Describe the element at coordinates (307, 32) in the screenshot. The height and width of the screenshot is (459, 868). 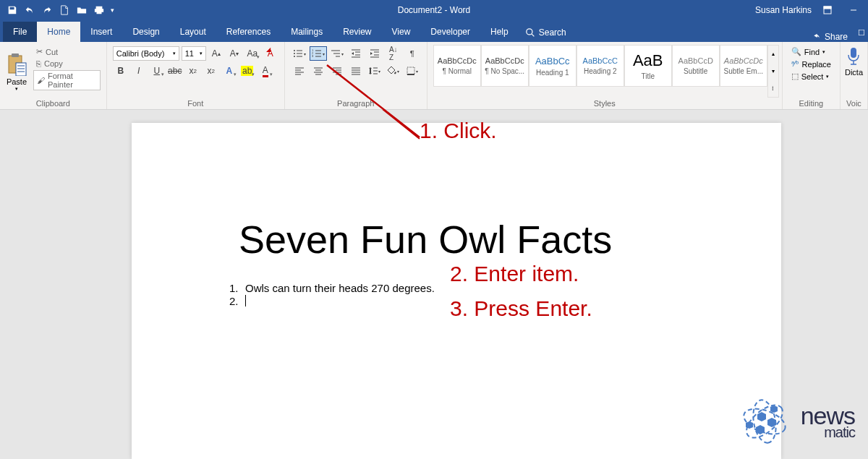
I see `tab-mailings: Mailings` at that location.